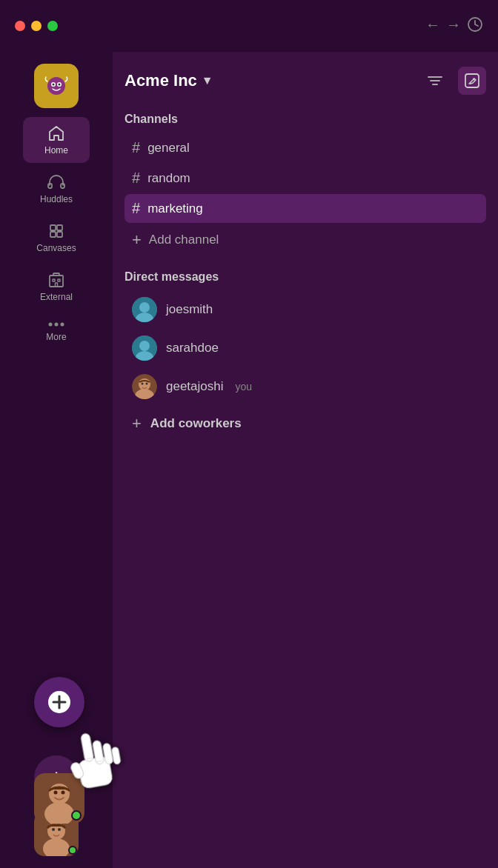 Image resolution: width=498 pixels, height=868 pixels. Describe the element at coordinates (305, 424) in the screenshot. I see `add-coworkers-button: + Add coworkers` at that location.